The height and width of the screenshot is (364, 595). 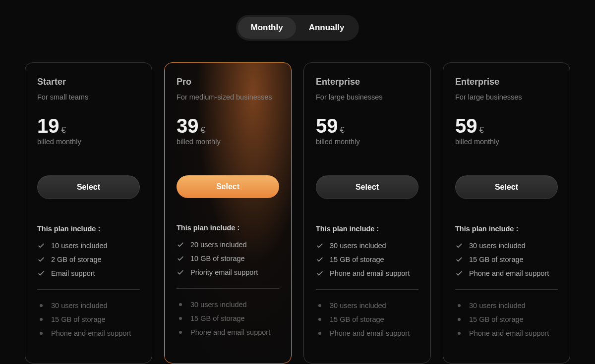 I want to click on feature-label: Phone and email support, so click(x=370, y=273).